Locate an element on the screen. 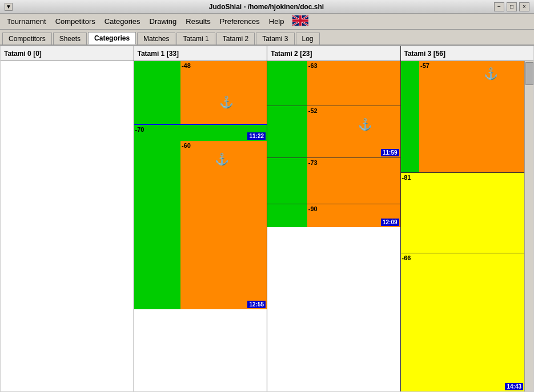 This screenshot has height=392, width=534. tab-bar: Competitors Sheets Categories Matches Ta… is located at coordinates (267, 38).